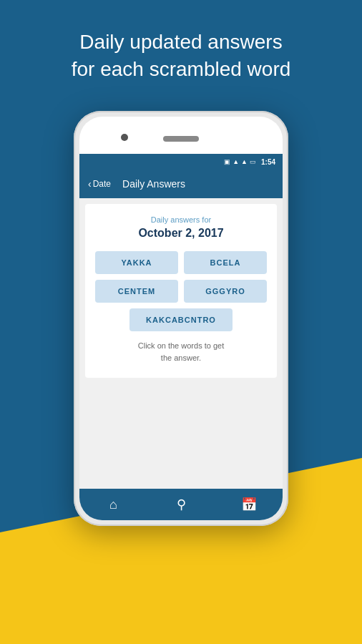  What do you see at coordinates (181, 56) in the screenshot?
I see `header-section: Daily updated answers for each scrambled…` at bounding box center [181, 56].